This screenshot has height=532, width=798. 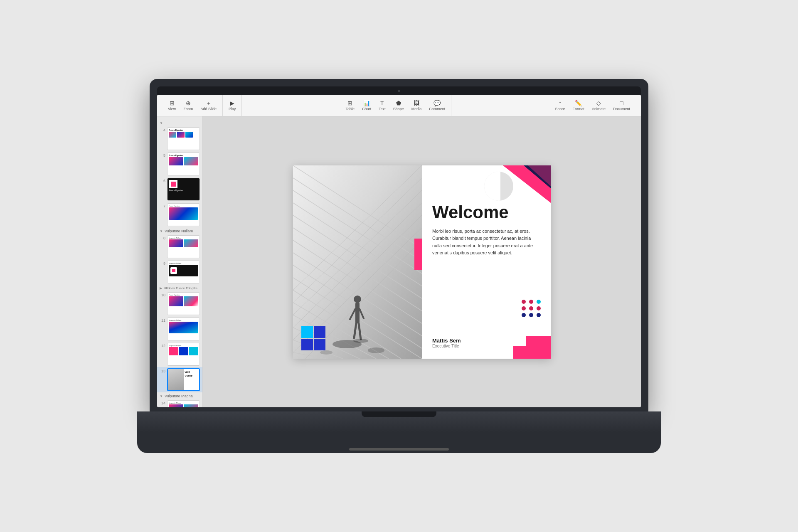 What do you see at coordinates (188, 103) in the screenshot?
I see `zoom-icon: ⊕` at bounding box center [188, 103].